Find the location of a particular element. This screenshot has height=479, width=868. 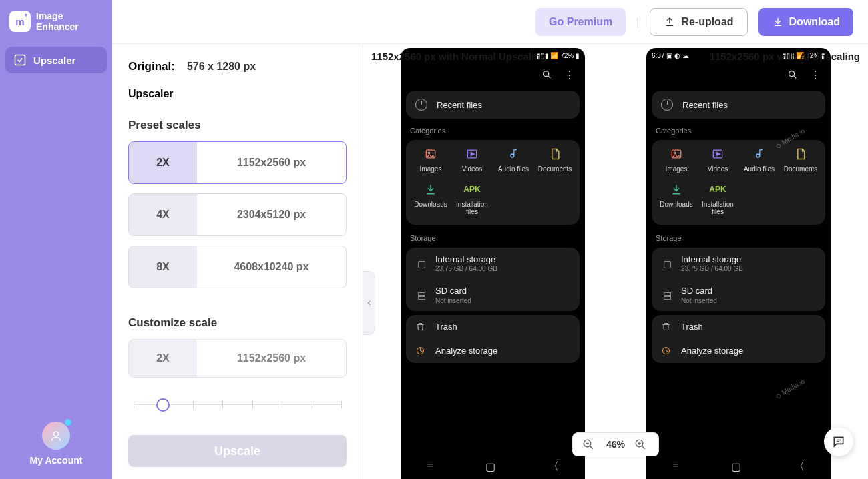

upscaler-icon is located at coordinates (20, 60).